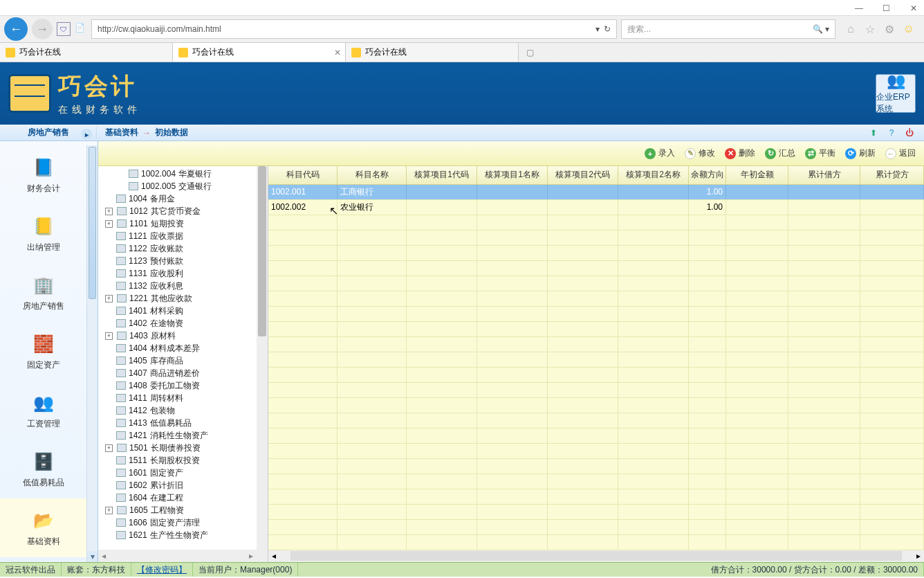 The image size is (924, 578). What do you see at coordinates (177, 386) in the screenshot?
I see `tree-node: 1408 委托加工物资` at bounding box center [177, 386].